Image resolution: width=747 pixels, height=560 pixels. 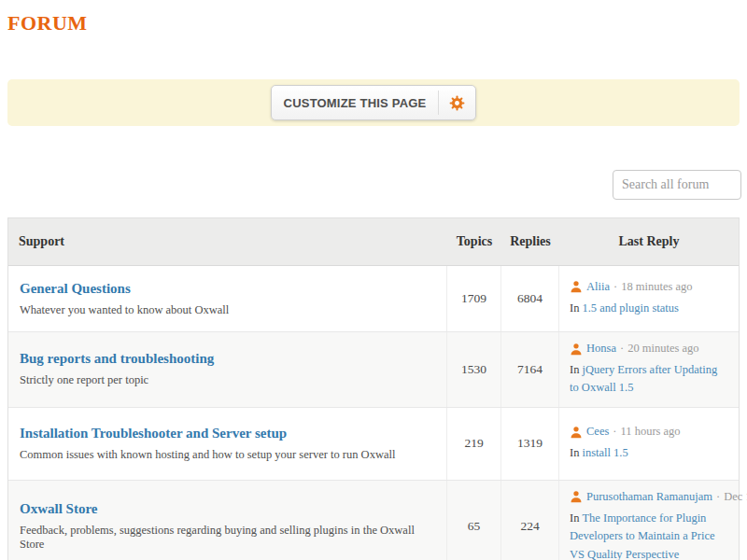 What do you see at coordinates (228, 381) in the screenshot?
I see `forum-description: Strictly one report per topic` at bounding box center [228, 381].